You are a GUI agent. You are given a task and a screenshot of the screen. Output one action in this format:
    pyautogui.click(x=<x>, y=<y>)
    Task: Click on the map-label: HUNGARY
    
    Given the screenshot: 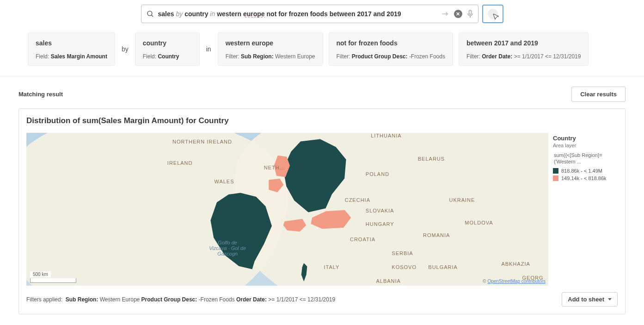 What is the action you would take?
    pyautogui.click(x=380, y=224)
    